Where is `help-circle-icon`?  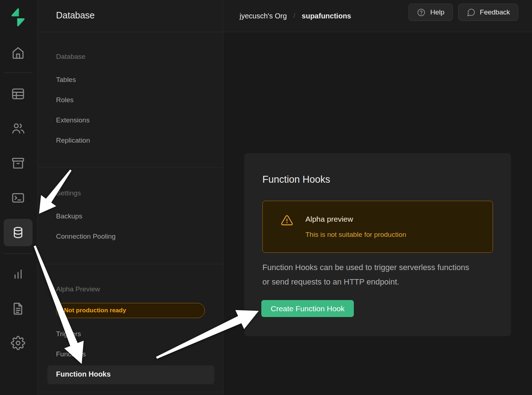 help-circle-icon is located at coordinates (421, 12).